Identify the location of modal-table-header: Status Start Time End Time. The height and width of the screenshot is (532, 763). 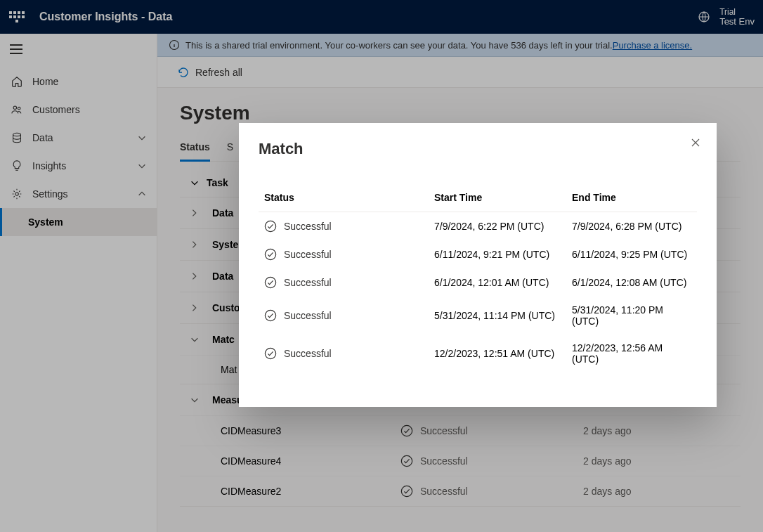
(478, 198).